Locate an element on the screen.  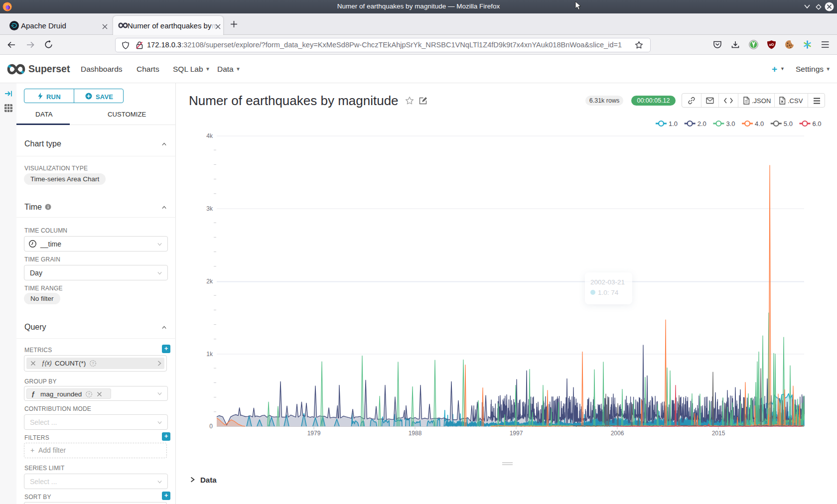
svg-text: 0 is located at coordinates (211, 426).